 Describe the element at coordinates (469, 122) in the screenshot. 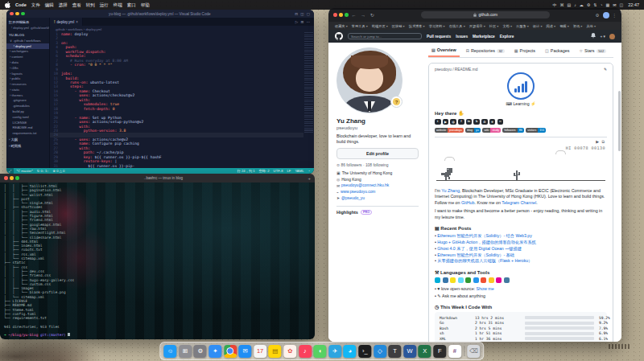

I see `social-icon: in` at that location.